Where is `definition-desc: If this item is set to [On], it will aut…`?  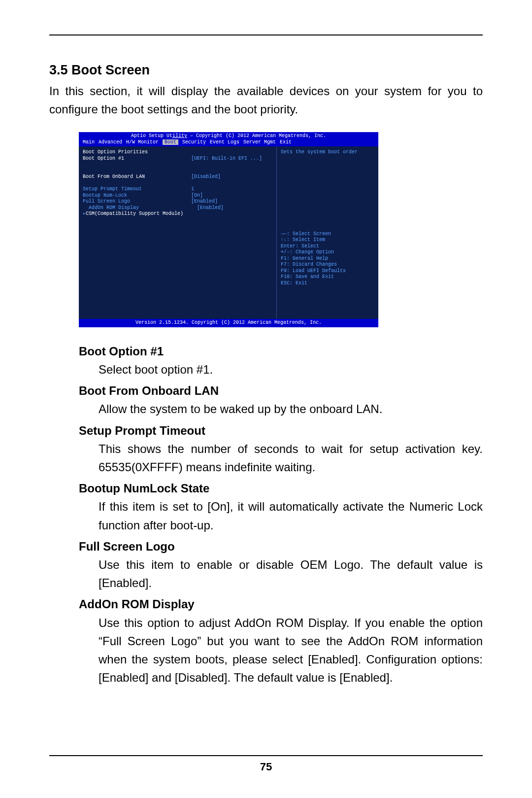
definition-desc: If this item is set to [On], it will aut… is located at coordinates (266, 516).